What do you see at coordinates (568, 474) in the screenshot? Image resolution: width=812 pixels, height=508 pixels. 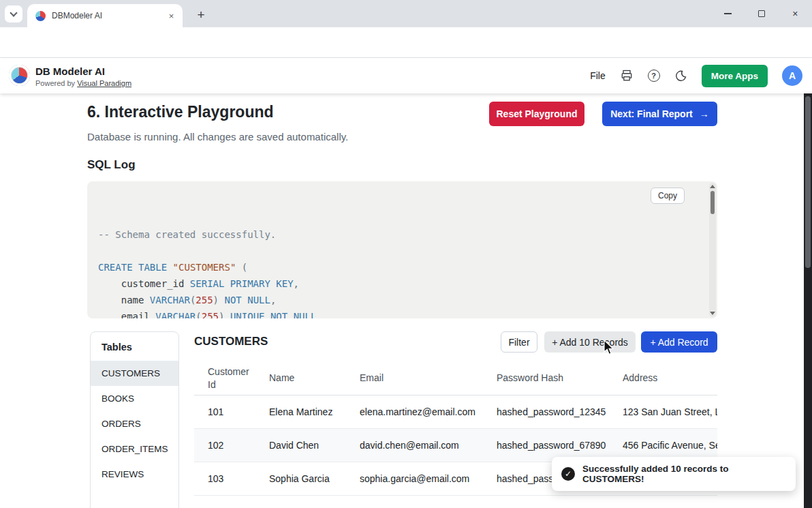 I see `success-check-icon: ✓` at bounding box center [568, 474].